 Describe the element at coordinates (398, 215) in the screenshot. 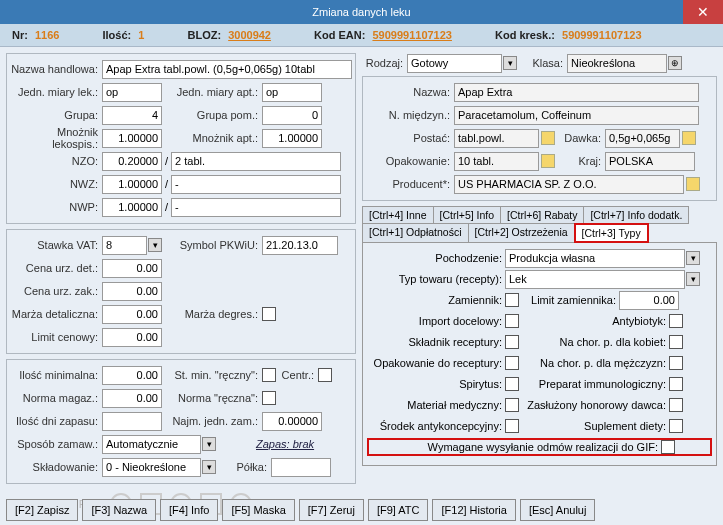

I see `tab-inne: [Ctrl+4] Inne` at that location.